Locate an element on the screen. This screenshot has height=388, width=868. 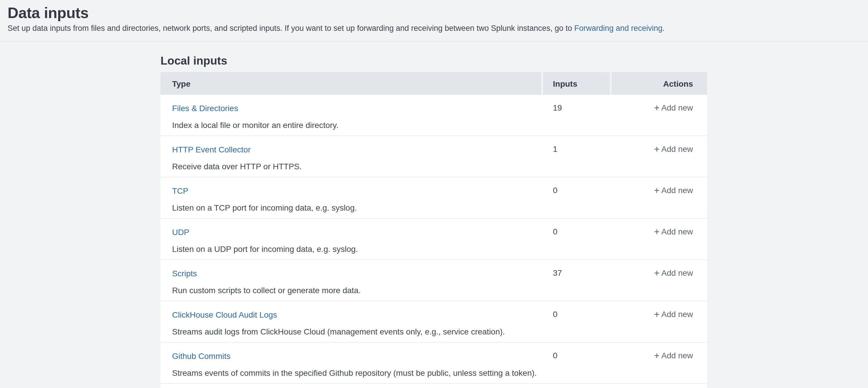
forwarding-and-receiving-link: Forwarding and receiving is located at coordinates (619, 28).